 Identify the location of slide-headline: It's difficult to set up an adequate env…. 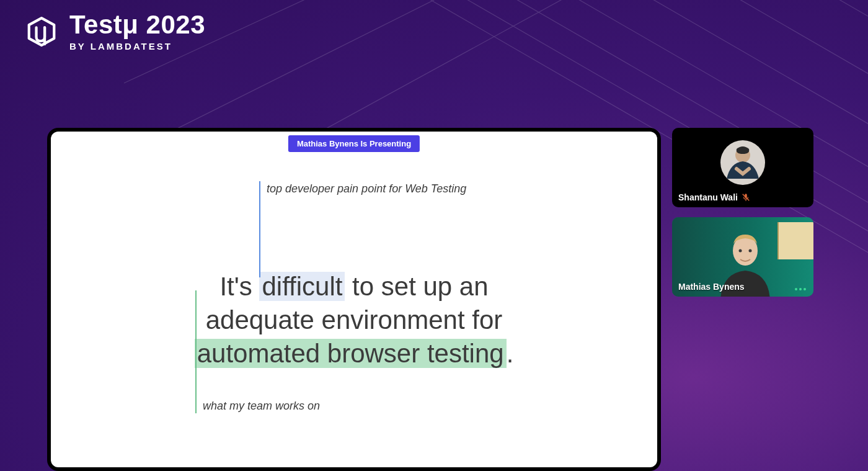
(354, 320).